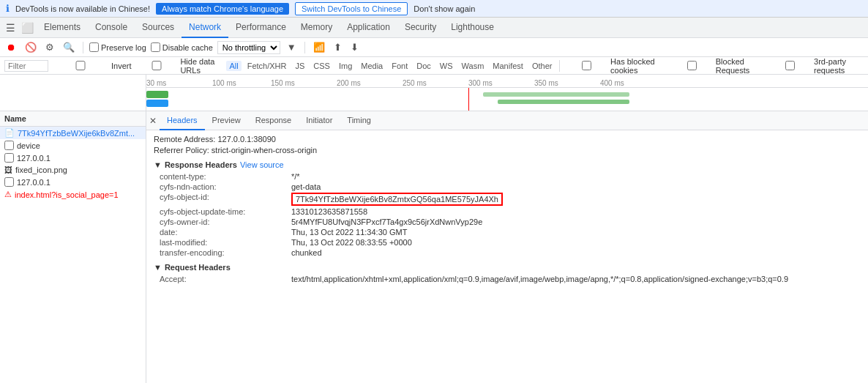 The width and height of the screenshot is (868, 383). What do you see at coordinates (50, 47) in the screenshot?
I see `filter-toggle-button: ⚙` at bounding box center [50, 47].